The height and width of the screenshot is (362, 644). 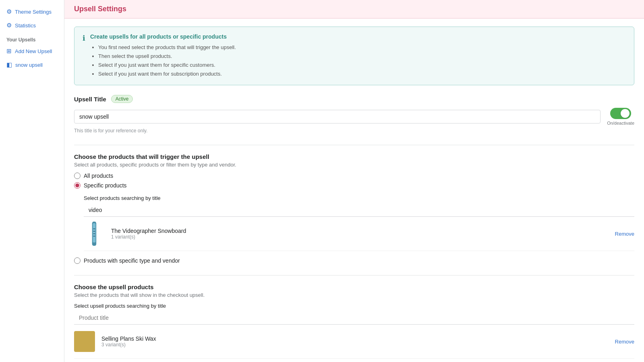 I want to click on trigger-product-remove: Remove, so click(x=625, y=234).